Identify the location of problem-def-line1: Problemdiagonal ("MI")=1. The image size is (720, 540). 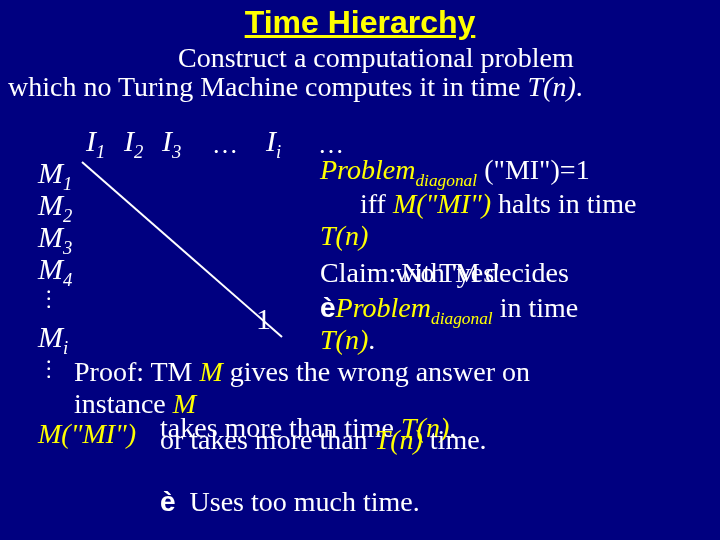
(455, 172).